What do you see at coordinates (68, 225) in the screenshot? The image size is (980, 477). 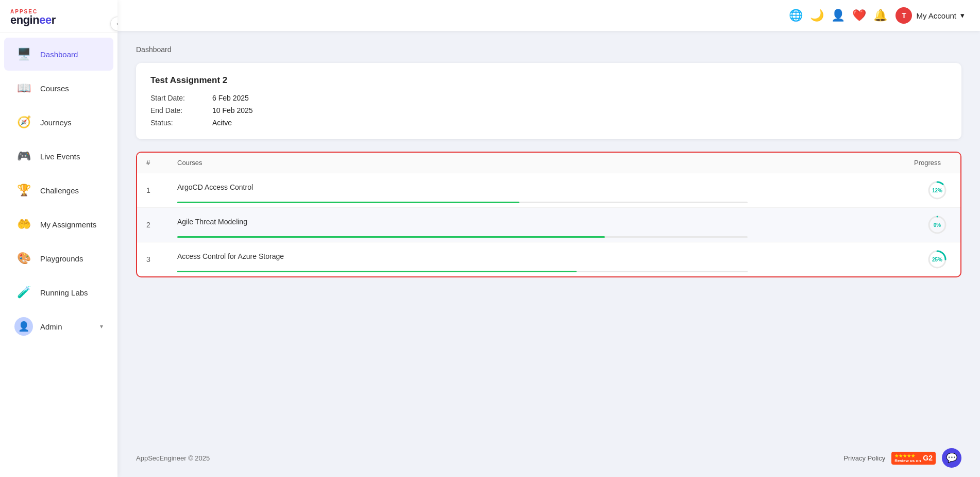 I see `my-assignments-label: My Assignments` at bounding box center [68, 225].